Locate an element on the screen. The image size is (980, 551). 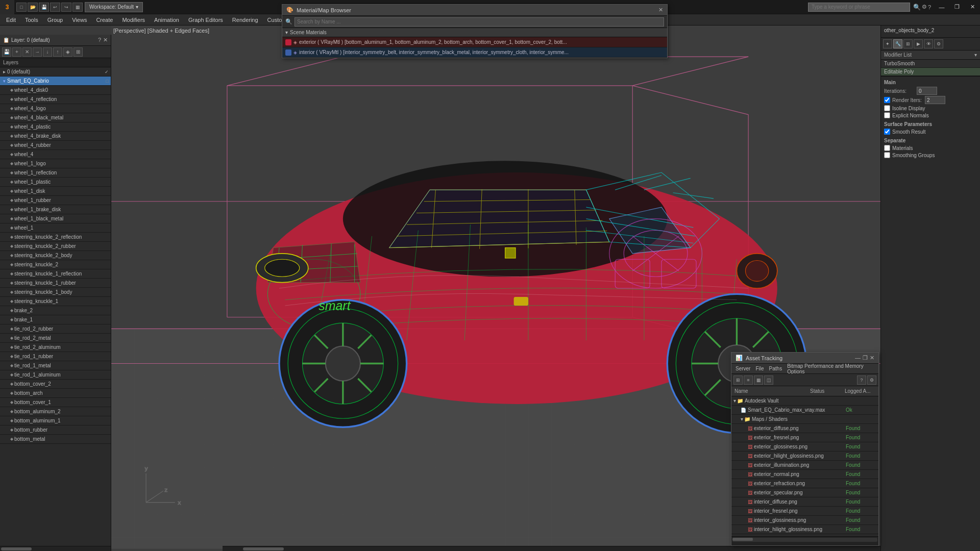
layer-item-tr1metal: ◆ tie_rod_1_metal is located at coordinates (55, 366).